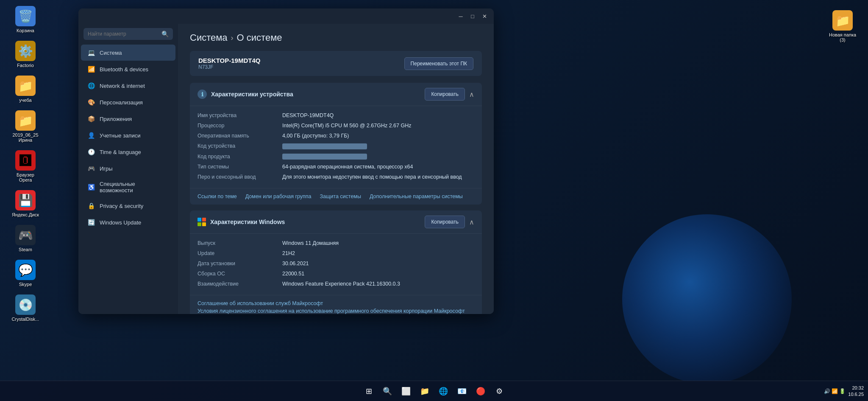  I want to click on windows-logo, so click(202, 222).